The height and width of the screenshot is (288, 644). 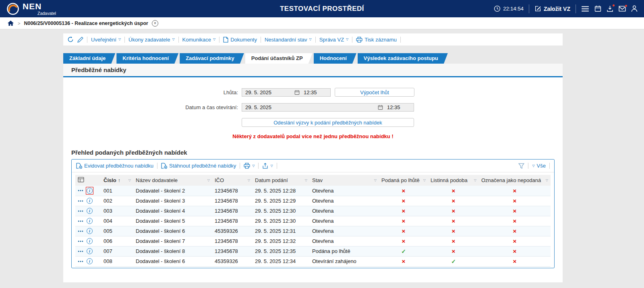 What do you see at coordinates (117, 261) in the screenshot?
I see `row-number: 008` at bounding box center [117, 261].